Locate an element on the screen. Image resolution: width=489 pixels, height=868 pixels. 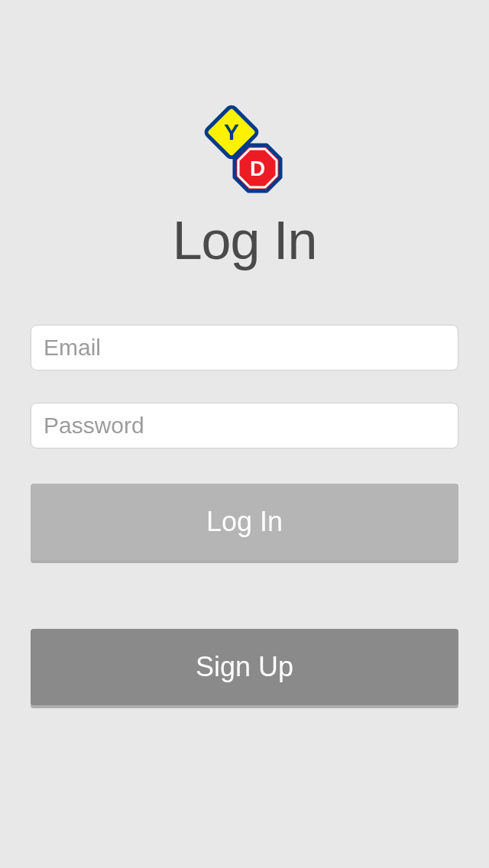
logo-letter-d: D is located at coordinates (257, 168).